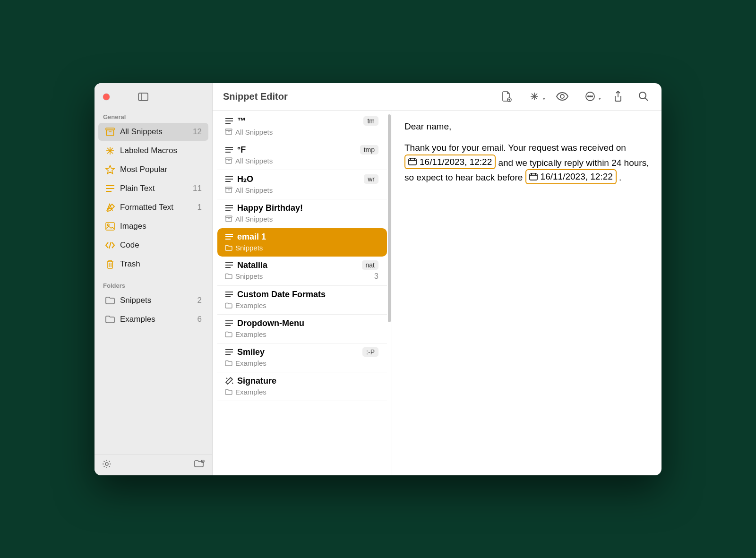 This screenshot has height=558, width=756. Describe the element at coordinates (199, 465) in the screenshot. I see `new-folder-button` at that location.